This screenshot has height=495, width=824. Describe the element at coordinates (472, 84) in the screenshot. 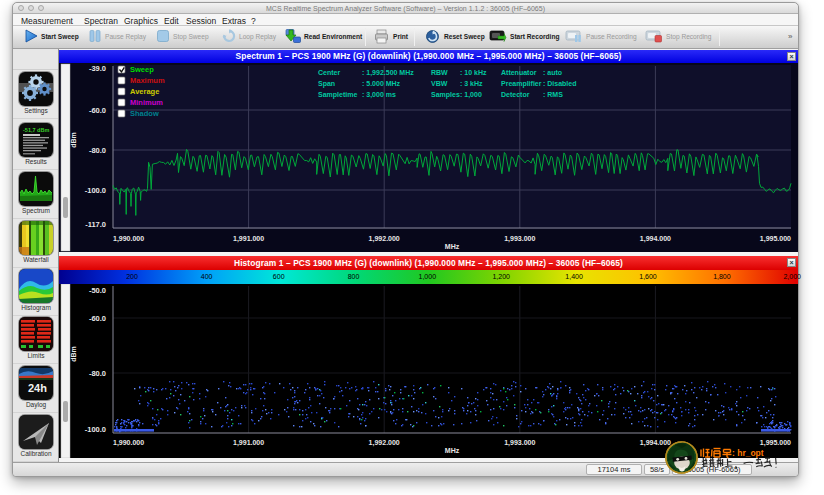

I see `svg-text:: 3 kHz: : 3 kHz` at that location.